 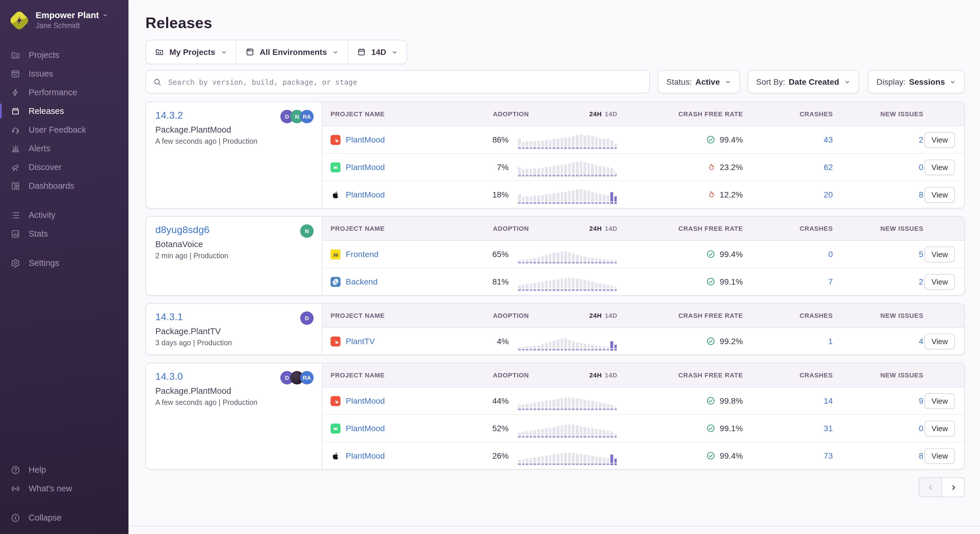 I want to click on sidebar-item-releases: Releases, so click(x=64, y=111).